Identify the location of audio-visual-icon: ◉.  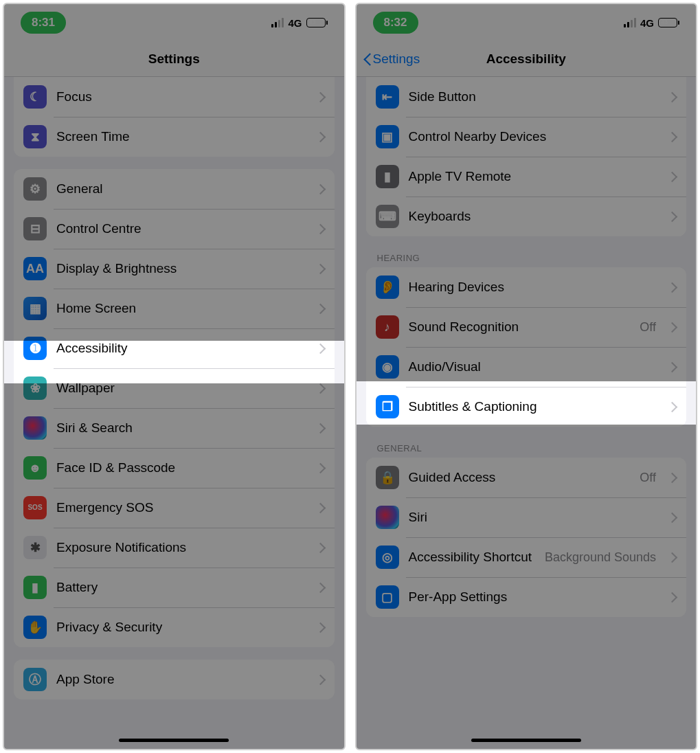
(387, 367).